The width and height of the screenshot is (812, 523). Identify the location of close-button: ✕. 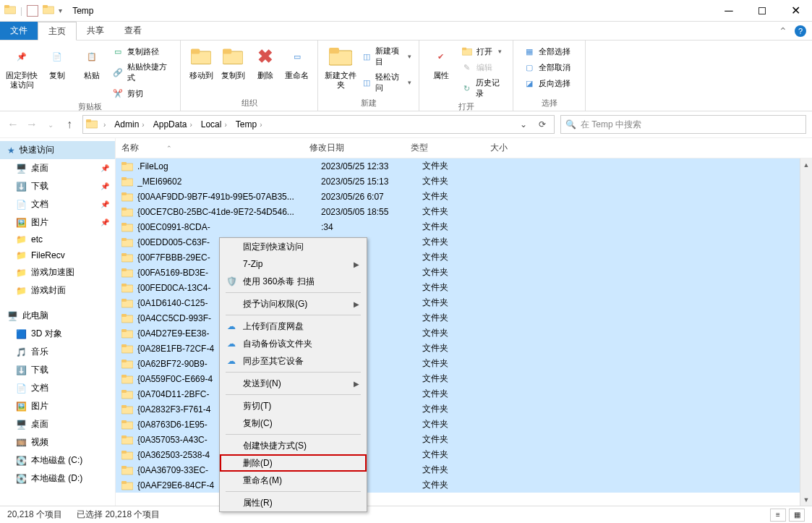
(795, 11).